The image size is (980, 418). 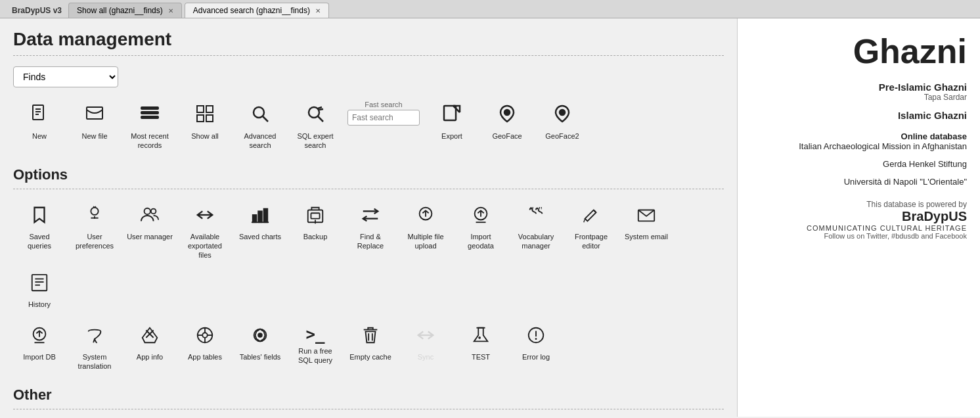 I want to click on sync-label: Sync, so click(x=426, y=357).